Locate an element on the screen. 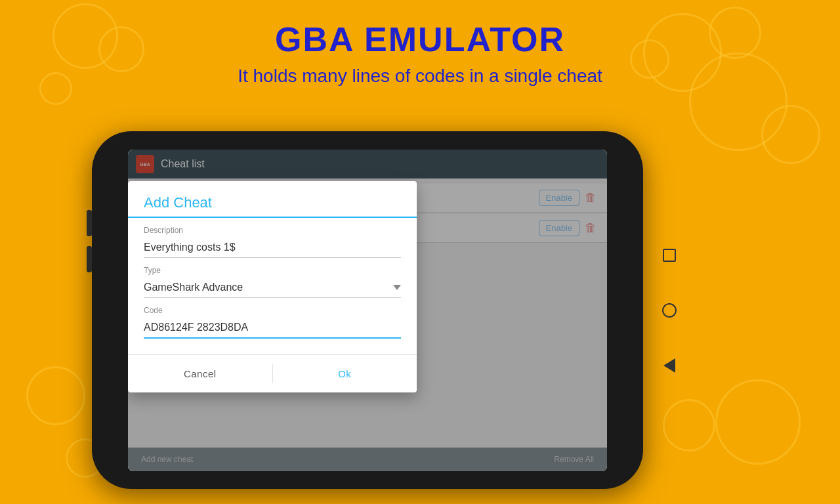  dialog-title: Add Cheat is located at coordinates (272, 203).